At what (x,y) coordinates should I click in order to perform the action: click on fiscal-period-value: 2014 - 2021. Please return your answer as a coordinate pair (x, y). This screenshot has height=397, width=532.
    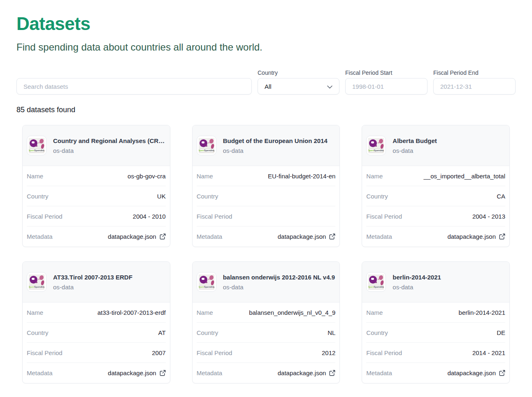
    Looking at the image, I should click on (489, 353).